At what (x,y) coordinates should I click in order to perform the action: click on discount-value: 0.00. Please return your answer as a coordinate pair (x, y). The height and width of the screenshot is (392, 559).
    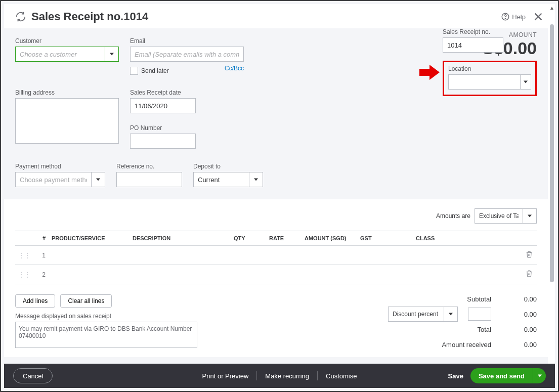
    Looking at the image, I should click on (519, 315).